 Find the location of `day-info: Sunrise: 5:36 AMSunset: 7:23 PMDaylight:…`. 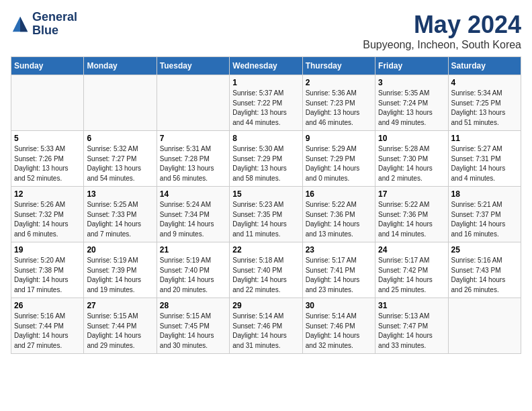

day-info: Sunrise: 5:36 AMSunset: 7:23 PMDaylight:… is located at coordinates (339, 108).